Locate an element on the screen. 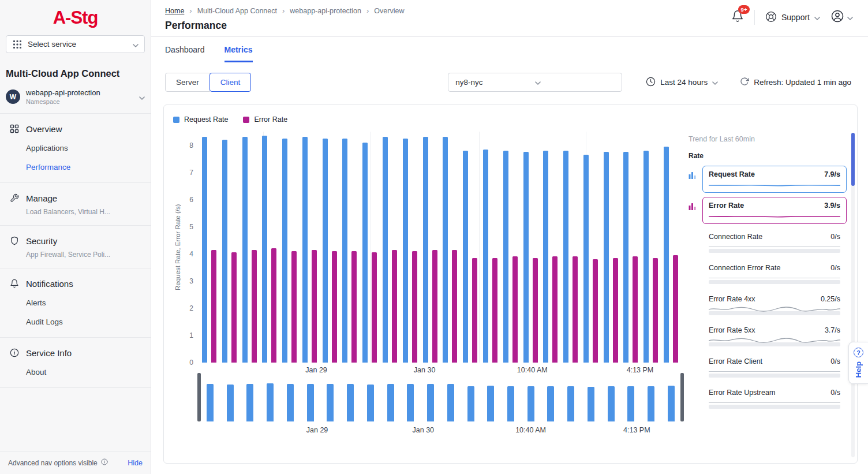 The image size is (868, 474). breadcrumb-home: Home is located at coordinates (174, 11).